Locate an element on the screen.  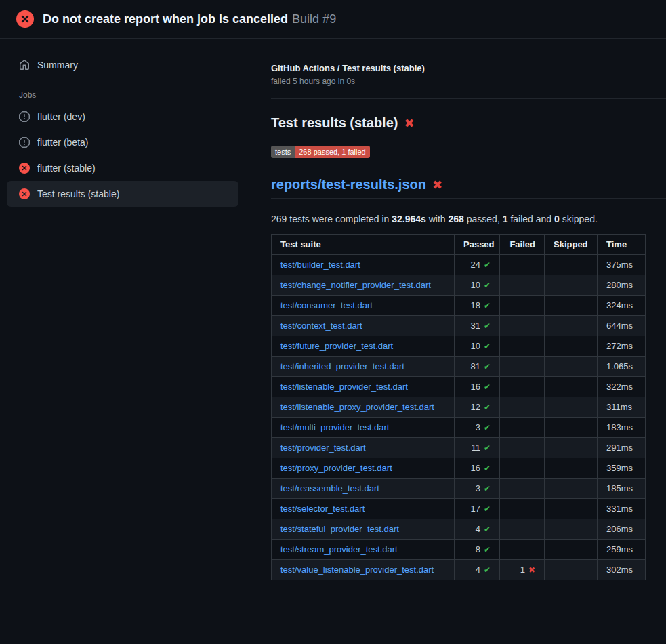
test-suite-link: test/value_listenable_provider_test.dart is located at coordinates (357, 569).